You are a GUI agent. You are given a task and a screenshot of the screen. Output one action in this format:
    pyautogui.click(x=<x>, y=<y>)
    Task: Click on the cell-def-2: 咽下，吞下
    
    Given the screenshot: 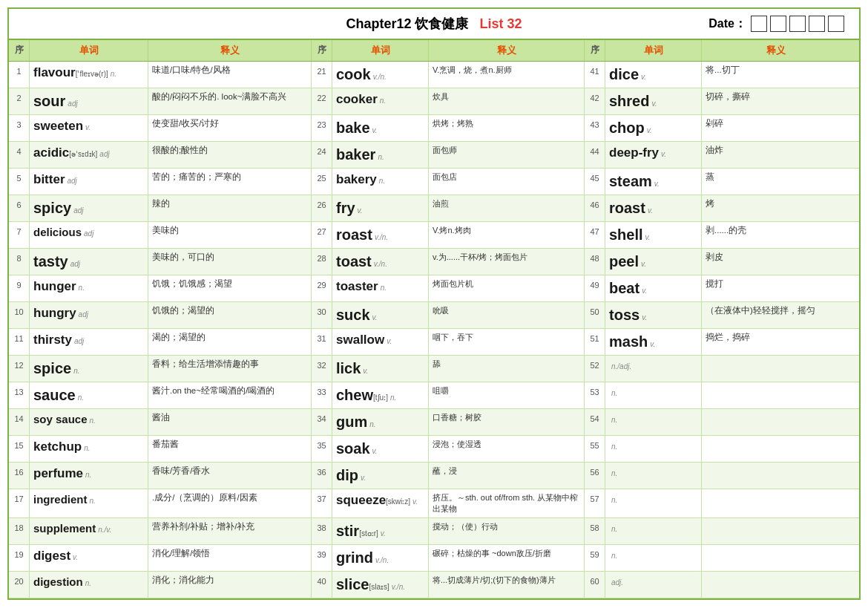 What is the action you would take?
    pyautogui.click(x=507, y=342)
    